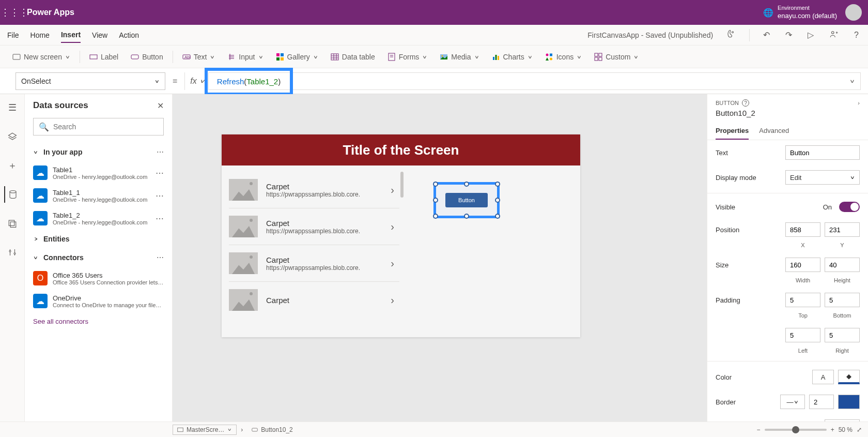 The width and height of the screenshot is (868, 437). I want to click on visible-toggle, so click(849, 207).